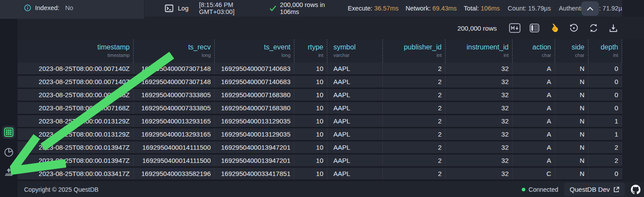 The height and width of the screenshot is (197, 644). I want to click on sidebar-item-import, so click(9, 172).